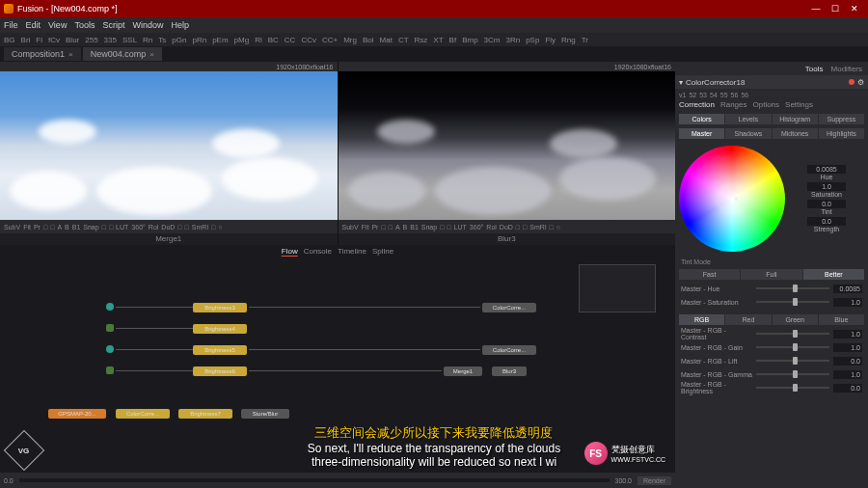 This screenshot has height=488, width=868. What do you see at coordinates (34, 25) in the screenshot?
I see `menu-edit: Edit` at bounding box center [34, 25].